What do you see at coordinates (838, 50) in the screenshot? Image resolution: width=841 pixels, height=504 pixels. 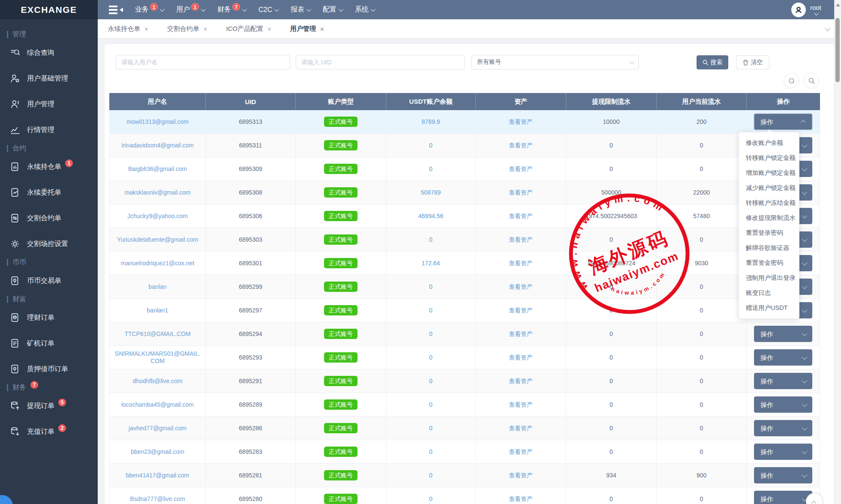 I see `scrollbar-thumb` at bounding box center [838, 50].